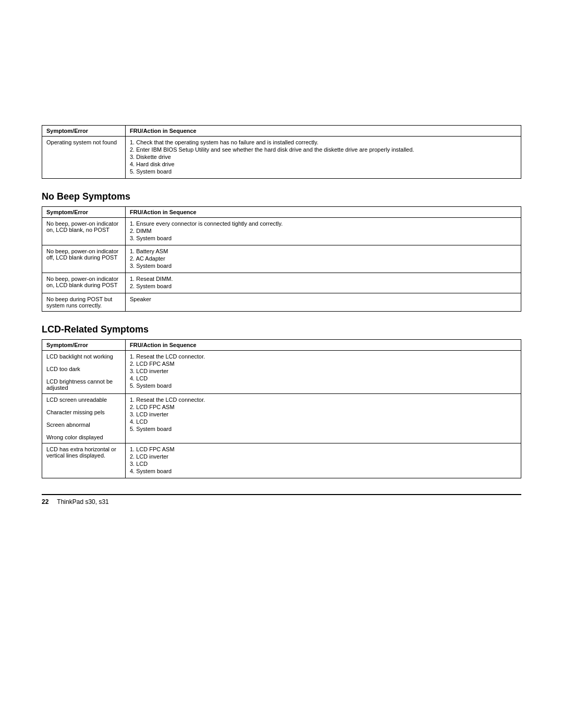 This screenshot has height=728, width=563. What do you see at coordinates (84, 260) in the screenshot?
I see `symptom-cell: No beep, power-on indicator off, LCD bla…` at bounding box center [84, 260].